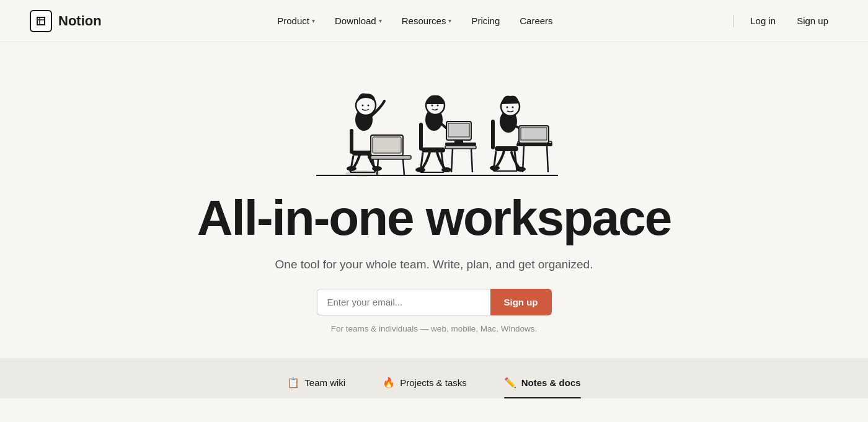 Image resolution: width=868 pixels, height=422 pixels. What do you see at coordinates (434, 302) in the screenshot?
I see `hero-cta-form: Sign up` at bounding box center [434, 302].